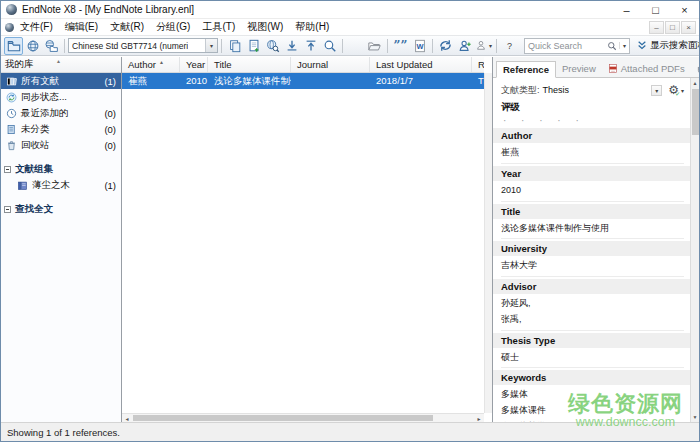 This screenshot has width=700, height=442. Describe the element at coordinates (592, 358) in the screenshot. I see `field-value-thesis-type: 硕士` at that location.